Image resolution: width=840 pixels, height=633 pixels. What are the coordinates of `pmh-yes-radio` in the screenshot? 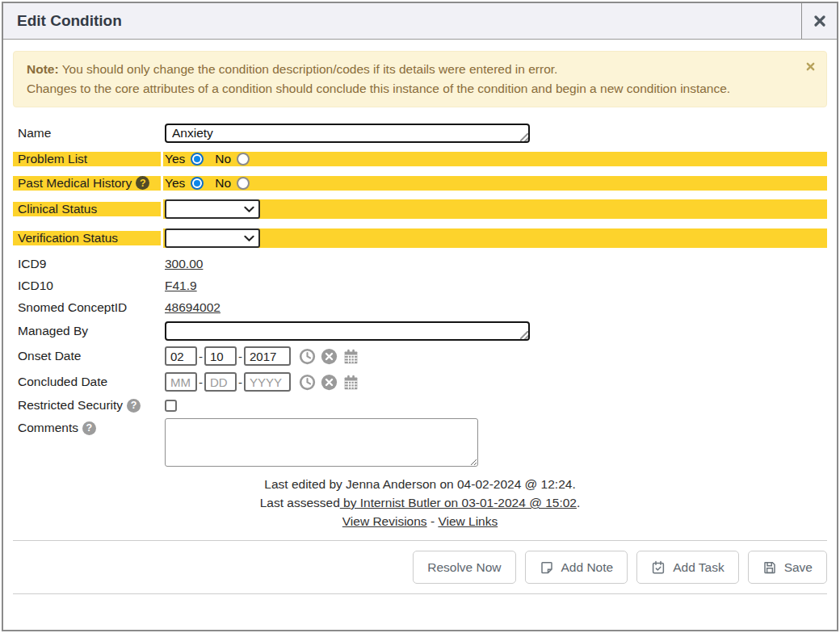 It's located at (197, 183).